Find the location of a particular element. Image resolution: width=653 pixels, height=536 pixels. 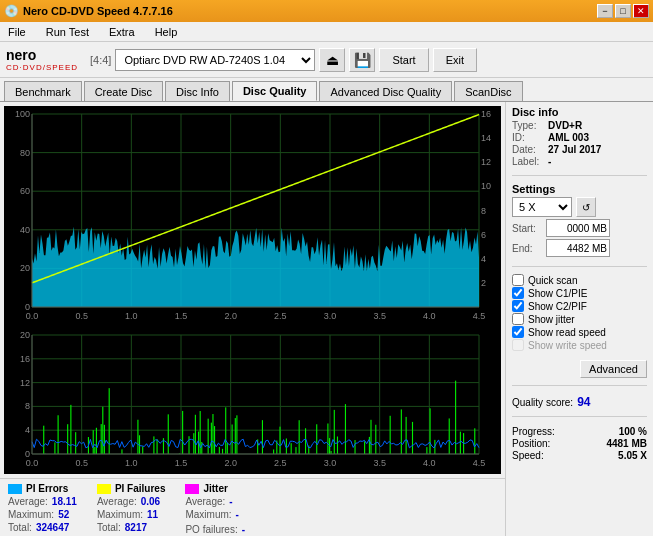

quick-scan-row: Quick scan is located at coordinates (580, 280).